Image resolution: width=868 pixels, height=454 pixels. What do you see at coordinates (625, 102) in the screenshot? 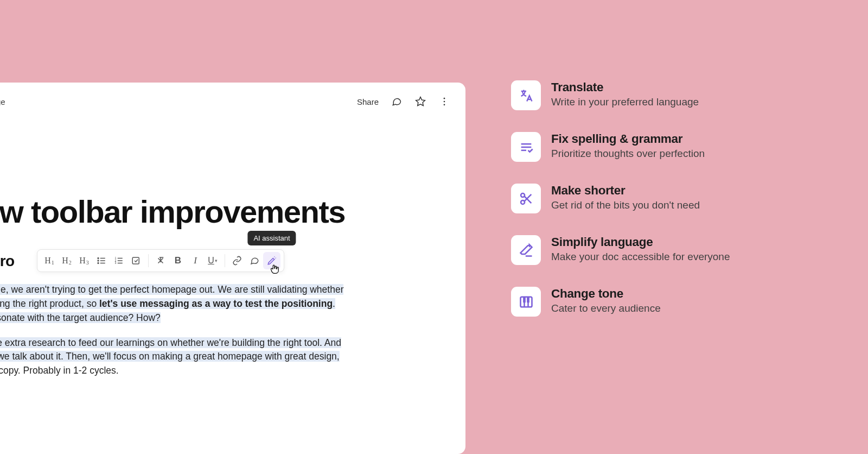
I see `feature-desc: Write in your preferred language` at bounding box center [625, 102].